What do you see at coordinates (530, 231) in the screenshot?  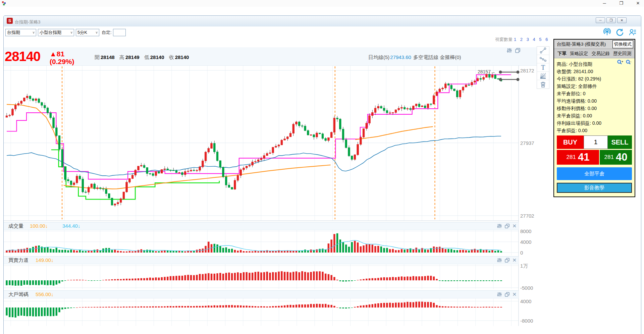 I see `volume-ytick: 8000` at bounding box center [530, 231].